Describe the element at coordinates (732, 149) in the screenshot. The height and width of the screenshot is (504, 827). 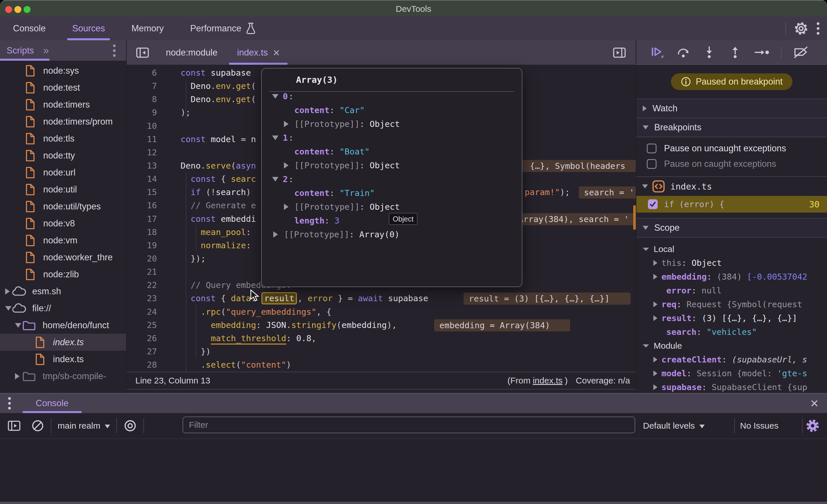
I see `breakpoint-option: Pause on uncaught exceptions` at that location.